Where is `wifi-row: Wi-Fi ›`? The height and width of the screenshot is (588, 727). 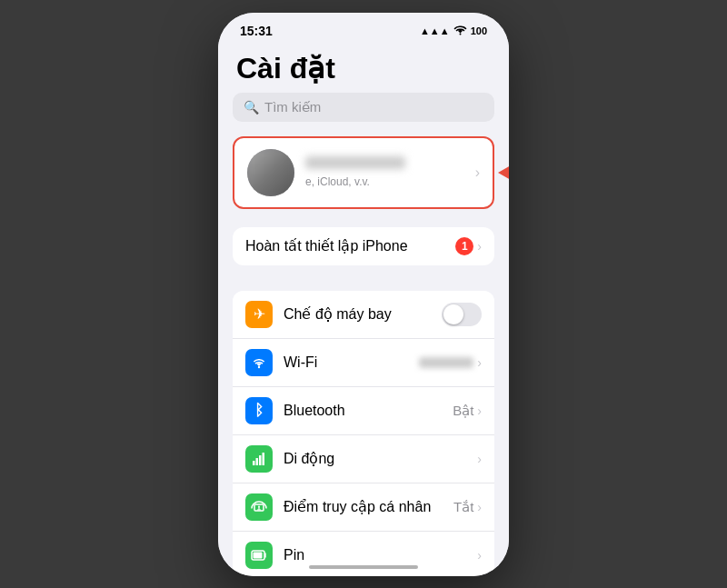 wifi-row: Wi-Fi › is located at coordinates (364, 364).